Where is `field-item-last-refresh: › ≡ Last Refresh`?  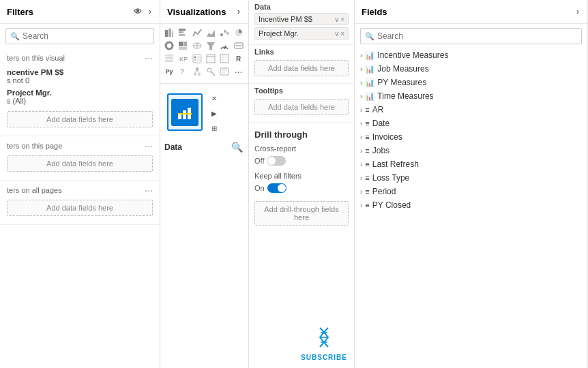 field-item-last-refresh: › ≡ Last Refresh is located at coordinates (471, 164).